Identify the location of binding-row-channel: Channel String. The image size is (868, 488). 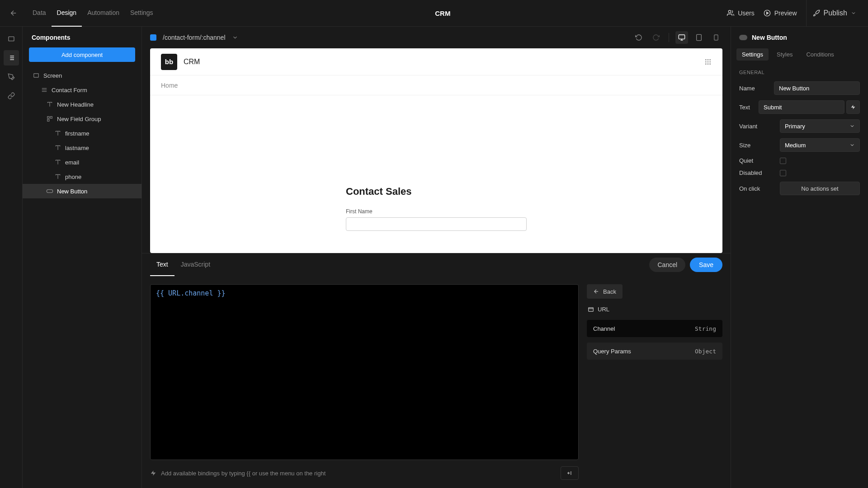
(655, 328).